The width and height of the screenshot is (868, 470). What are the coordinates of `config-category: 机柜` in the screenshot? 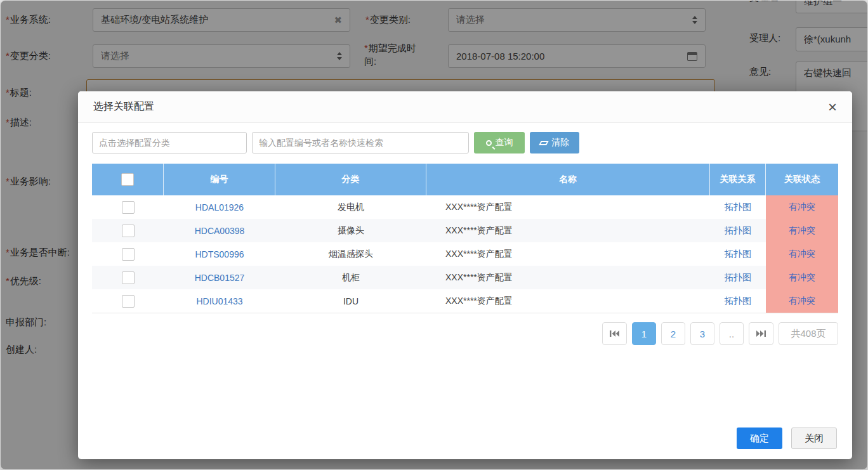 It's located at (351, 278).